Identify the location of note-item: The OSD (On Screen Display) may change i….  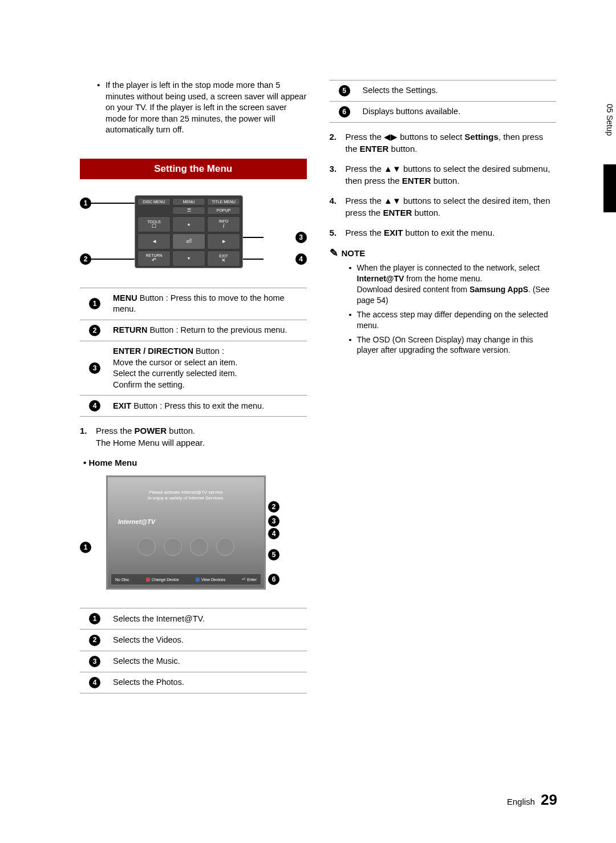
(443, 345).